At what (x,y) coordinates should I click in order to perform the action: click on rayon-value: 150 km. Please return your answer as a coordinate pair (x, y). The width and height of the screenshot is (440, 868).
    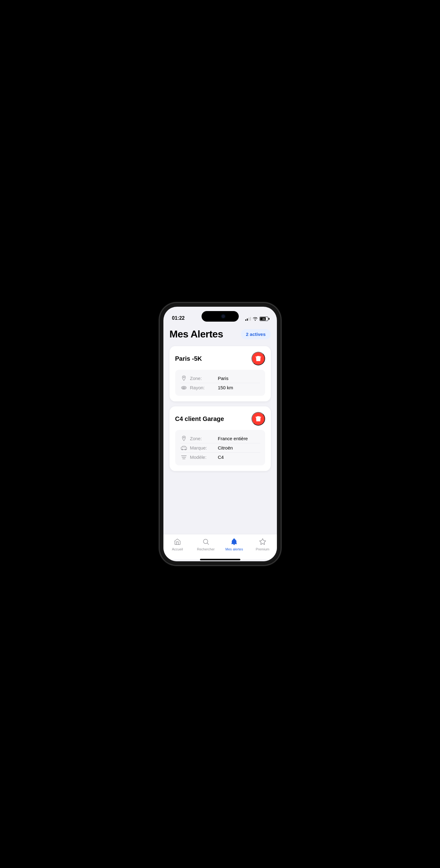
    Looking at the image, I should click on (226, 388).